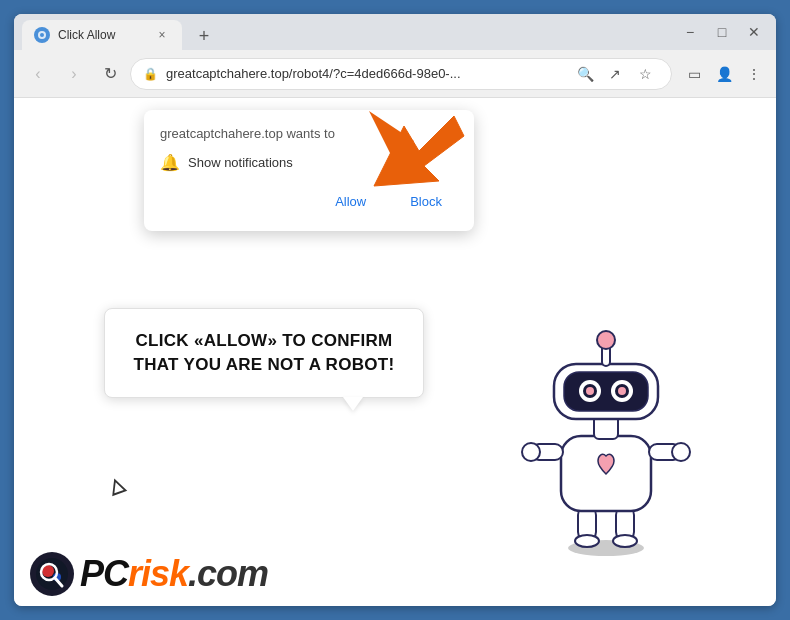  What do you see at coordinates (110, 74) in the screenshot?
I see `refresh-button: ↻` at bounding box center [110, 74].